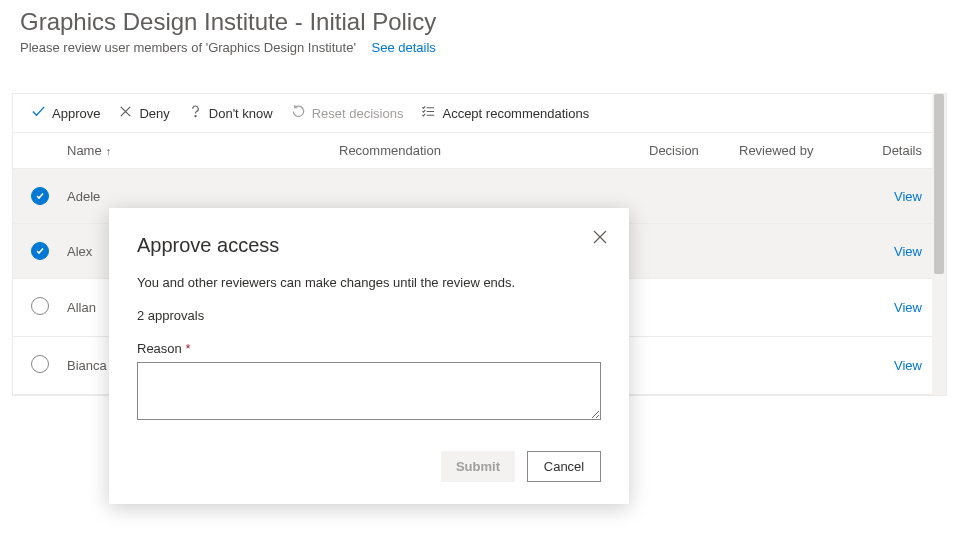  Describe the element at coordinates (369, 246) in the screenshot. I see `dialog-title: Approve access` at that location.